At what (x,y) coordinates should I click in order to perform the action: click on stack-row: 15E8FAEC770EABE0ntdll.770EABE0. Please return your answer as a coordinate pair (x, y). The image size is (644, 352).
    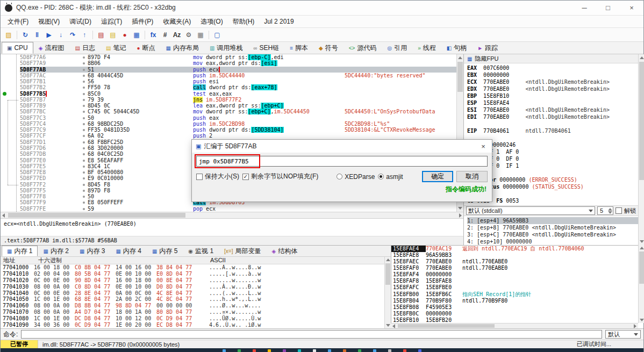
    Looking at the image, I should click on (515, 262).